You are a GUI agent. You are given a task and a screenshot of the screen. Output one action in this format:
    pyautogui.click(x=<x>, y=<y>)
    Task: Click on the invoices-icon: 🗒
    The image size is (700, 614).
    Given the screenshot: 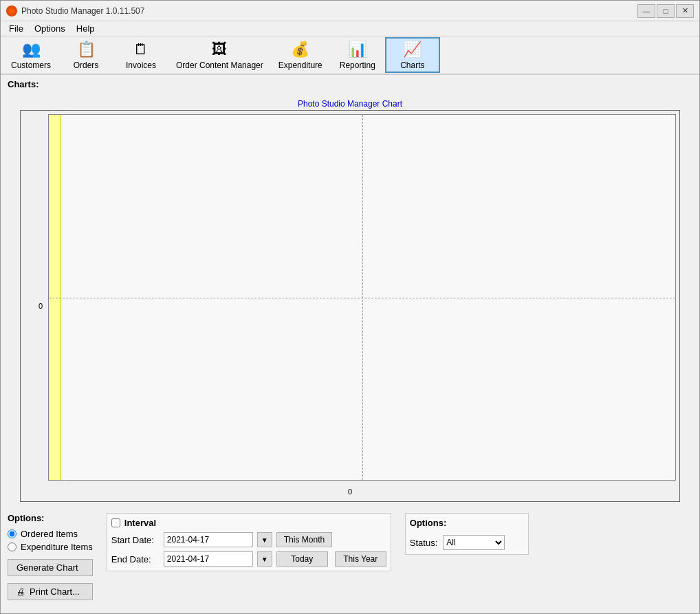 What is the action you would take?
    pyautogui.click(x=141, y=50)
    